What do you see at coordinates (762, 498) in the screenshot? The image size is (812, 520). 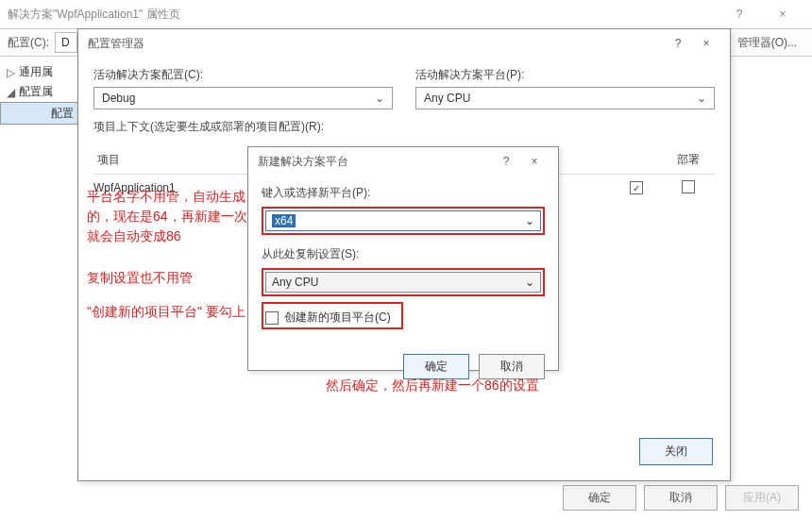 I see `apply-button: 应用(A)` at bounding box center [762, 498].